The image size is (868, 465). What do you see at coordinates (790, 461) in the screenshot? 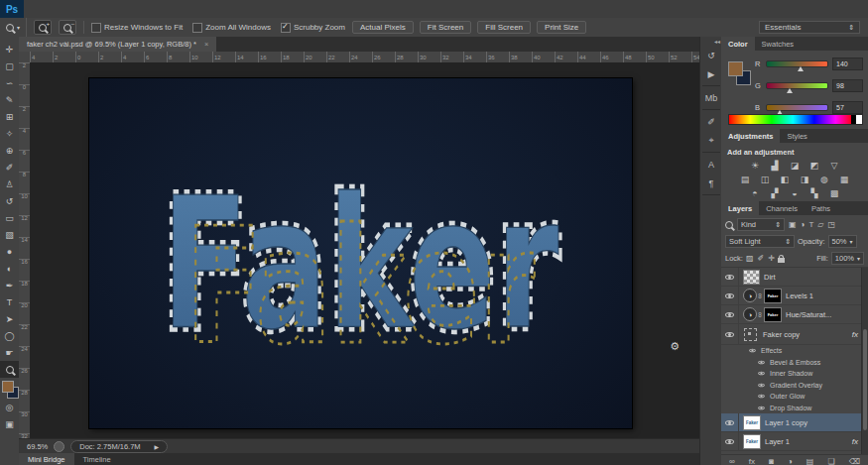
I see `new-adjustment-layer-icon: ◑` at bounding box center [790, 461].